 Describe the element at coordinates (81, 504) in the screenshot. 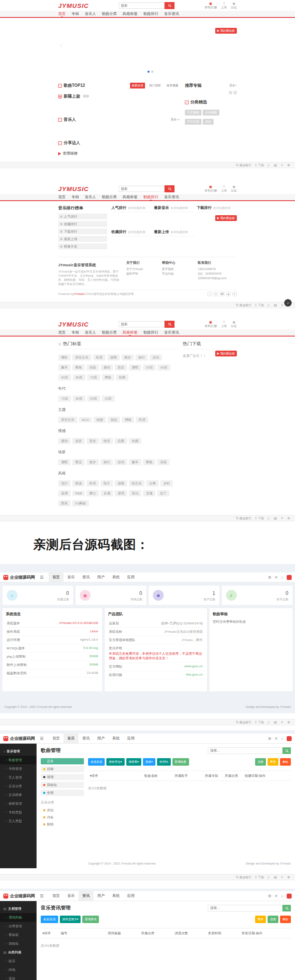

I see `tag: DJ舞曲` at that location.